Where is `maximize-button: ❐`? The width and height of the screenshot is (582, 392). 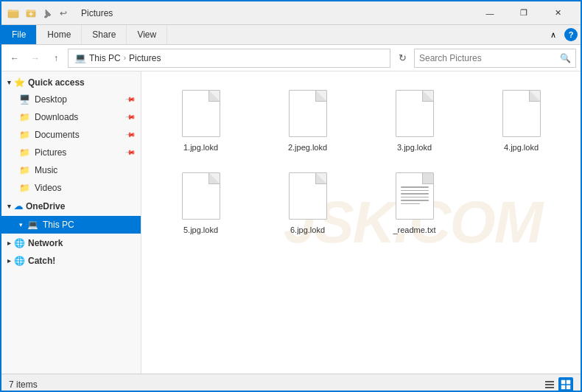
maximize-button: ❐ is located at coordinates (524, 13).